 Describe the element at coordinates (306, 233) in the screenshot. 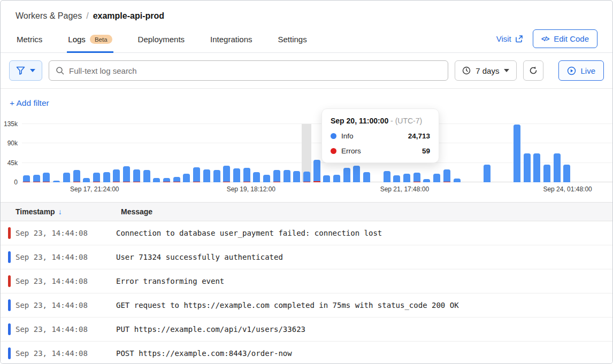

I see `table-row: Sep 23, 14:44:08Connection to database u…` at that location.